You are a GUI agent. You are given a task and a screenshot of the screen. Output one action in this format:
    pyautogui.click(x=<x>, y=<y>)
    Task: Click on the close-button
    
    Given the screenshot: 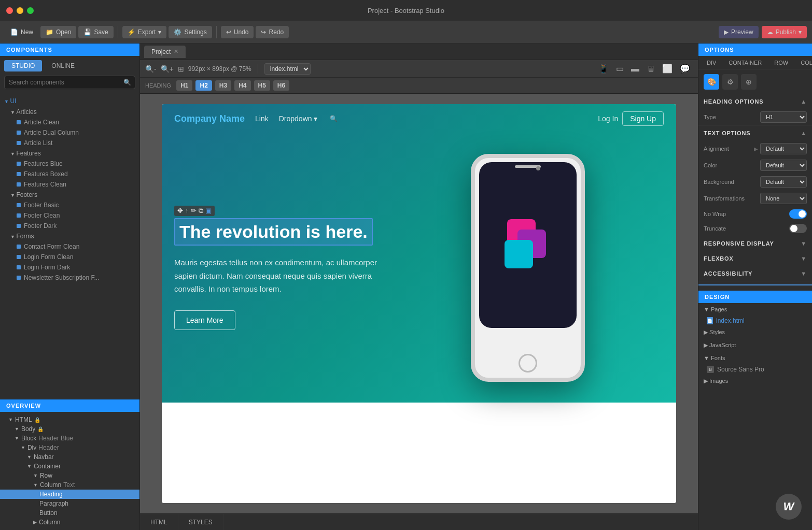 What is the action you would take?
    pyautogui.click(x=9, y=10)
    